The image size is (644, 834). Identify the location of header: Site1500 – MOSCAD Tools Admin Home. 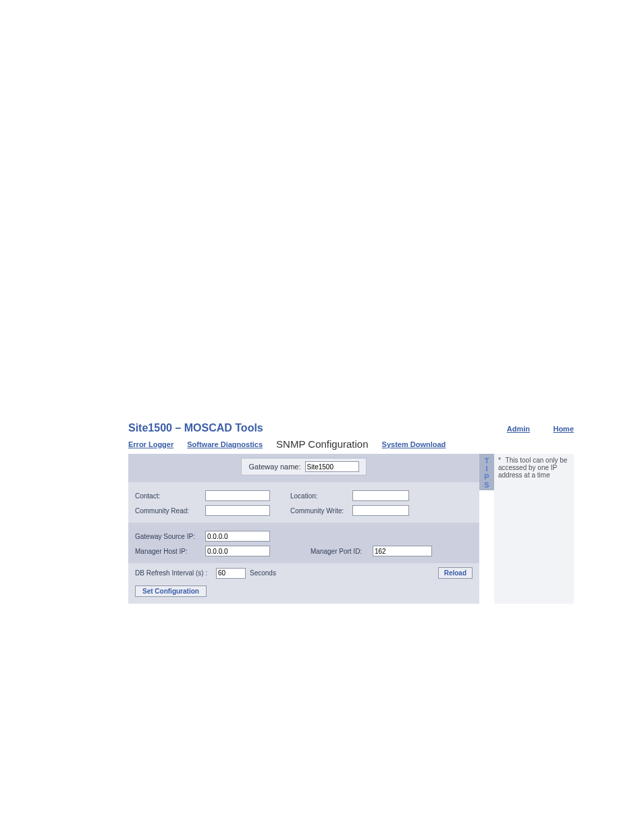
(351, 428).